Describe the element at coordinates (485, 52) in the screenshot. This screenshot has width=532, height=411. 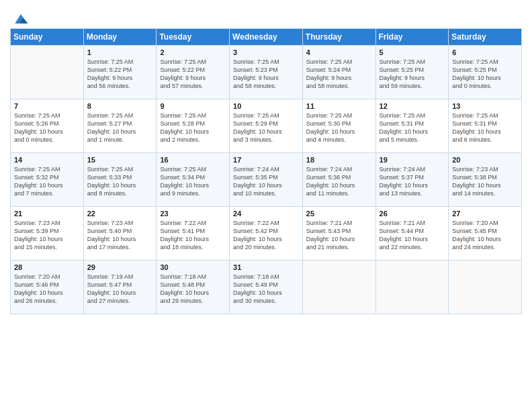
I see `day-number: 6` at that location.